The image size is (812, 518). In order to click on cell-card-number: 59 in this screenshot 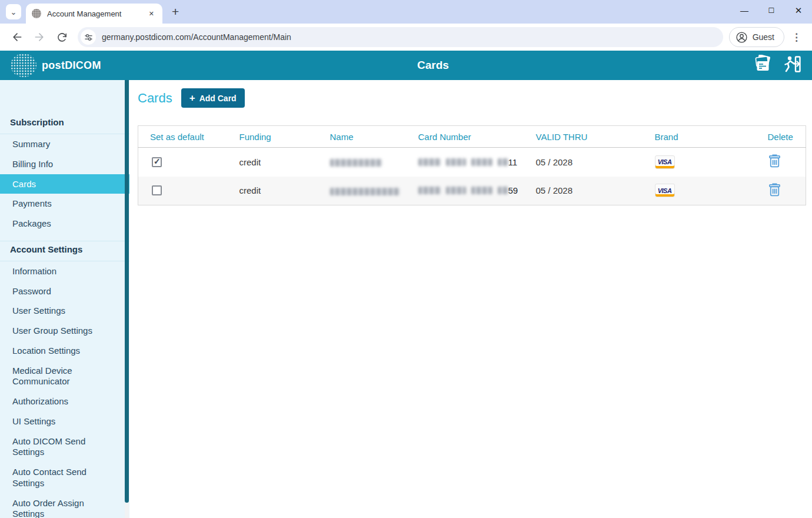, I will do `click(465, 191)`.